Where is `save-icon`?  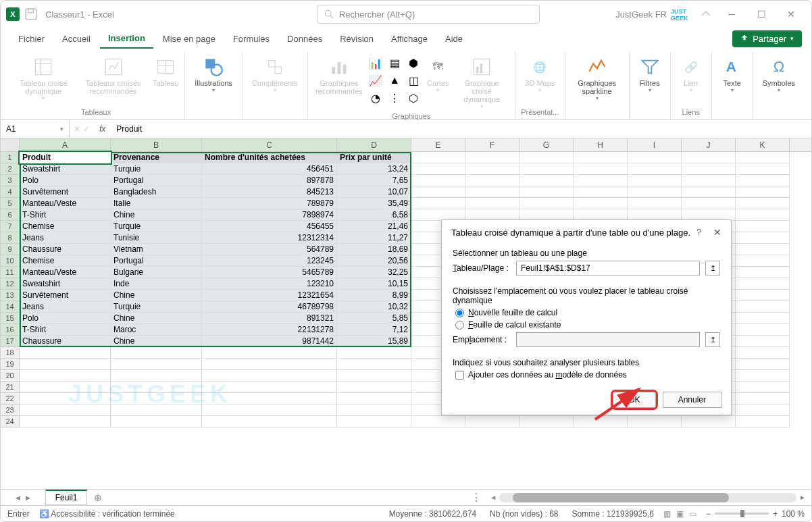 save-icon is located at coordinates (31, 14).